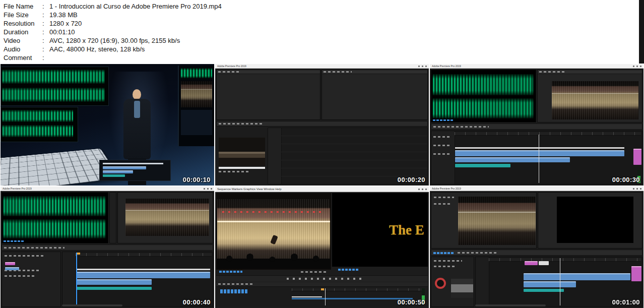 This screenshot has height=308, width=644. What do you see at coordinates (641, 32) in the screenshot?
I see `right-edge-strip` at bounding box center [641, 32].